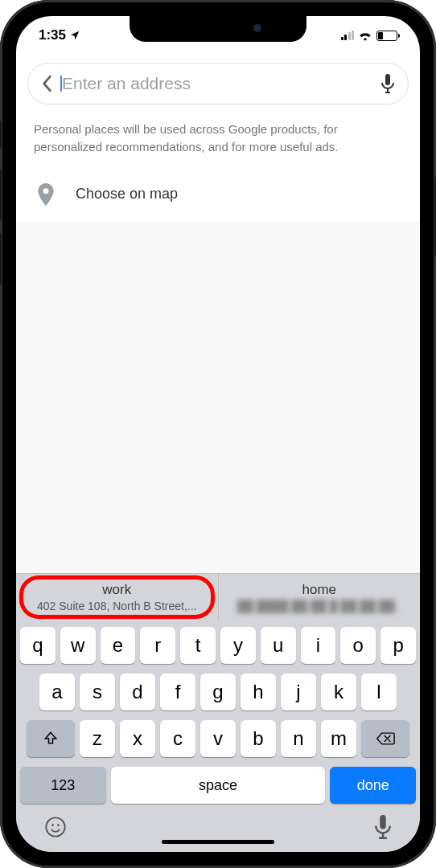  Describe the element at coordinates (127, 194) in the screenshot. I see `choose-on-map-label: Choose on map` at that location.